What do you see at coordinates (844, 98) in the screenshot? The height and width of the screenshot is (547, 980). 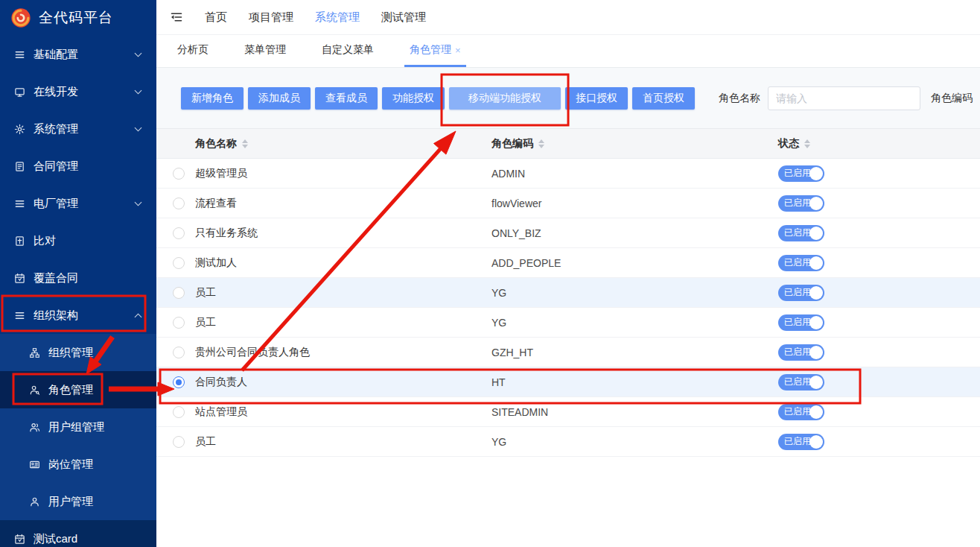 I see `role-name-filter-input` at bounding box center [844, 98].